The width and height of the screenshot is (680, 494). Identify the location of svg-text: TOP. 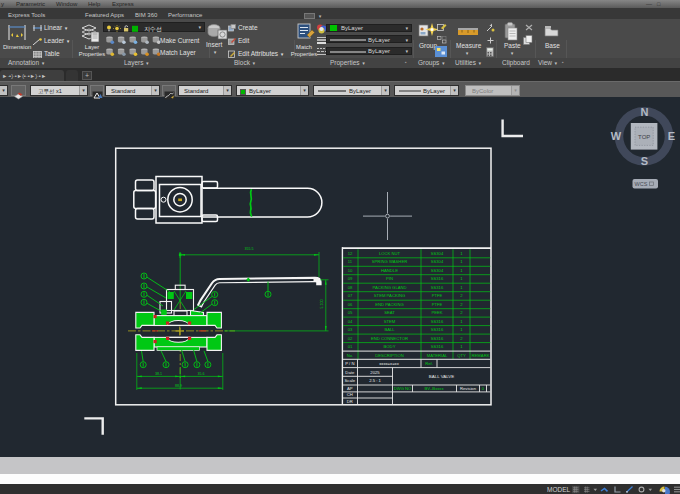
(644, 137).